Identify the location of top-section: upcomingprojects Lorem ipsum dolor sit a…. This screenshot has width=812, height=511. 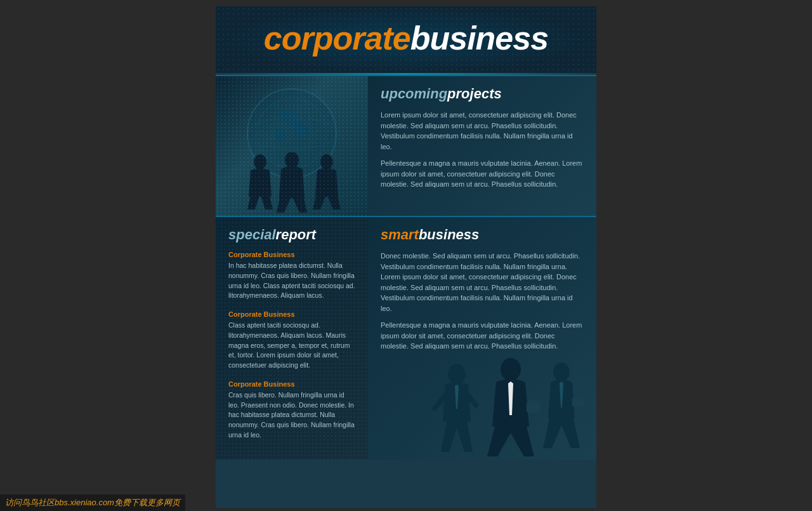
(406, 145).